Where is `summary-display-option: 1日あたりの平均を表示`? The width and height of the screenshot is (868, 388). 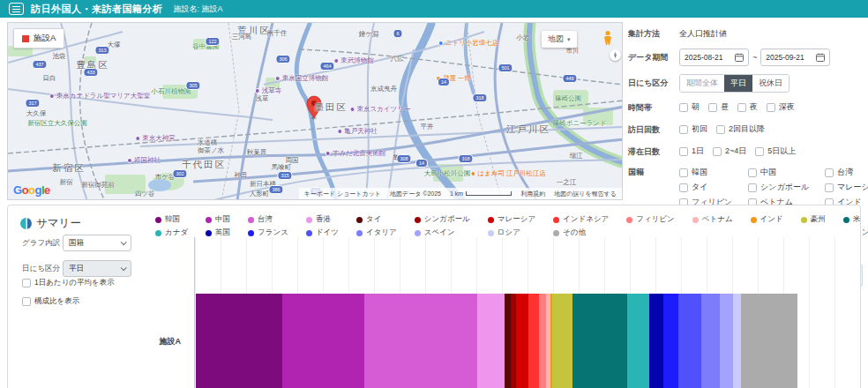
summary-display-option: 1日あたりの平均を表示 is located at coordinates (69, 283).